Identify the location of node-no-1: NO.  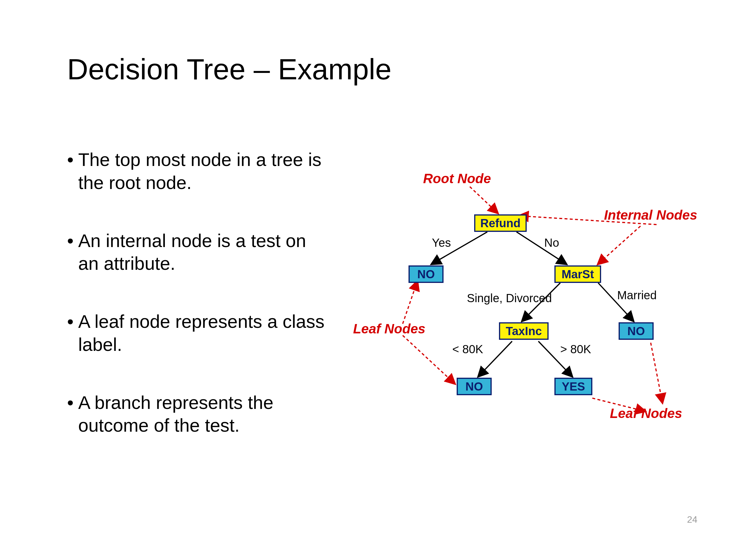
(426, 274).